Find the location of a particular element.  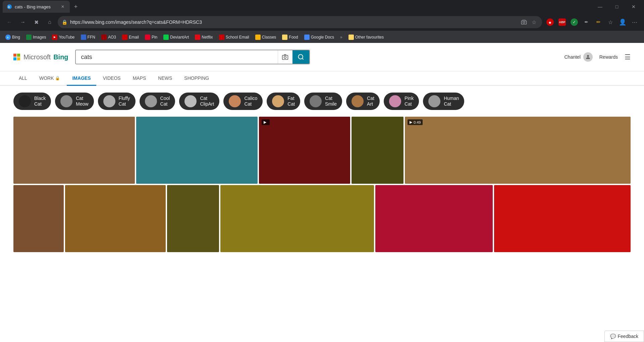

pill-cool-cat: CoolCat is located at coordinates (158, 101).